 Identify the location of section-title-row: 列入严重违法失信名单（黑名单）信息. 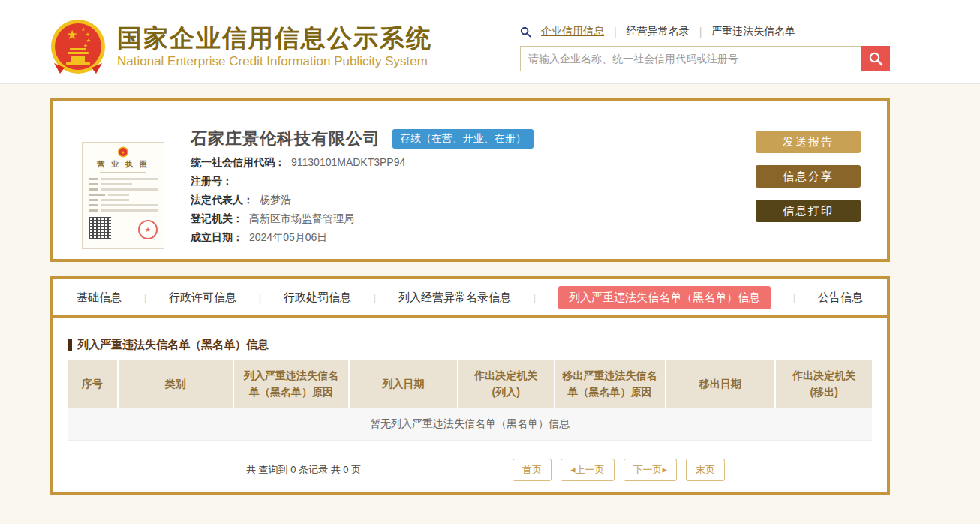
(470, 345).